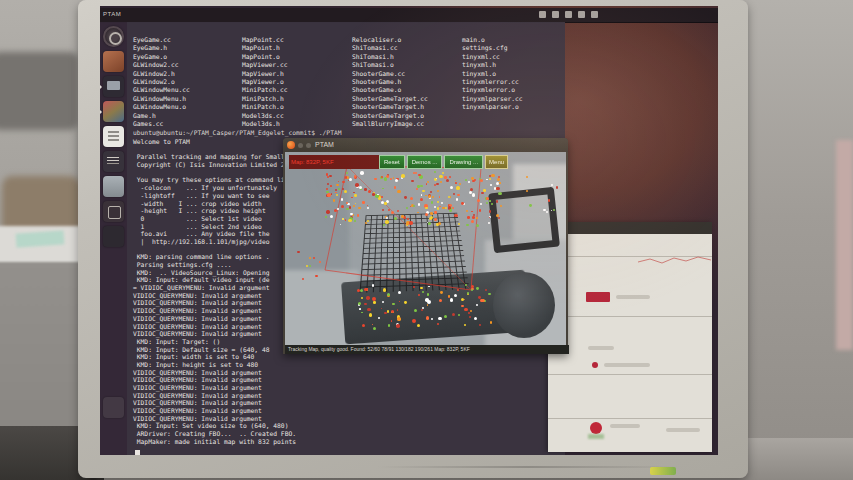 Image resolution: width=853 pixels, height=480 pixels. I want to click on minimize-icon, so click(300, 146).